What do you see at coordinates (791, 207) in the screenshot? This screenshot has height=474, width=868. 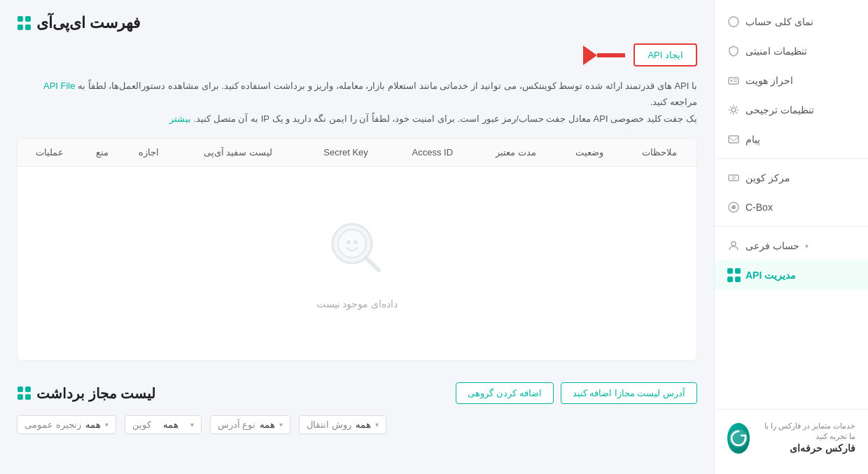 I see `sidebar-item-cbox: C-Box` at bounding box center [791, 207].